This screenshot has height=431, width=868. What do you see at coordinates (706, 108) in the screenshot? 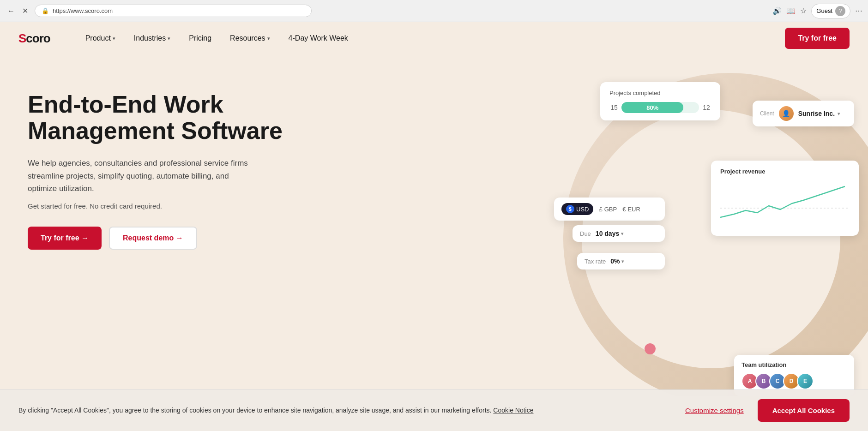
I see `progress-right-num: 12` at bounding box center [706, 108].